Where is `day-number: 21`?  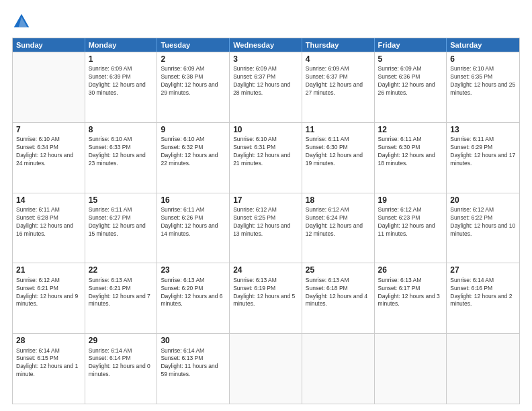 day-number: 21 is located at coordinates (48, 270).